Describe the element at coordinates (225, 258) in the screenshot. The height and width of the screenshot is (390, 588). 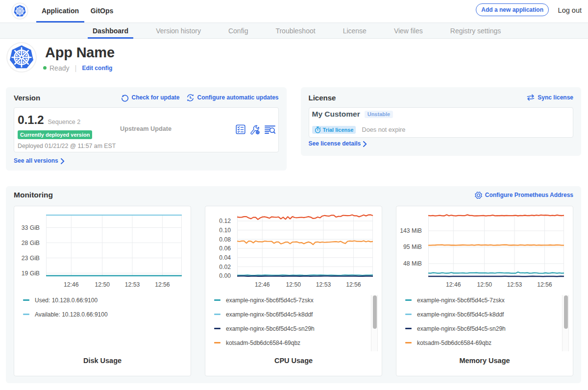
I see `svg-text: 0.04` at that location.